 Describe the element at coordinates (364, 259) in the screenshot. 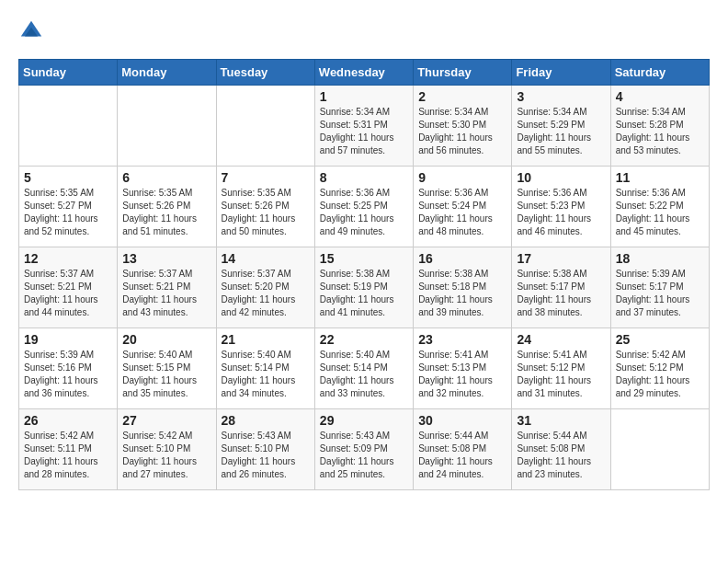

I see `day-number: 15` at that location.